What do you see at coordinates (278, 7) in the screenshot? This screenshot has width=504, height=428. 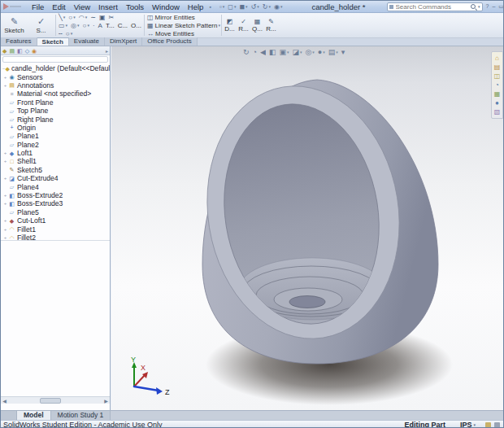 I see `options-button: ◉▾` at bounding box center [278, 7].